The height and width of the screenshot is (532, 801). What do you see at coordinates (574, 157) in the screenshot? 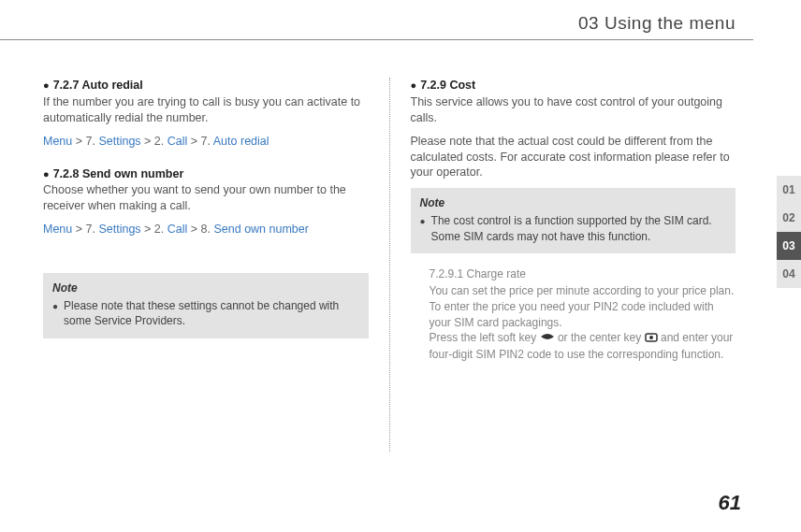
I see `section-7-2-9-body2: Please note that the actual cost could b…` at bounding box center [574, 157].